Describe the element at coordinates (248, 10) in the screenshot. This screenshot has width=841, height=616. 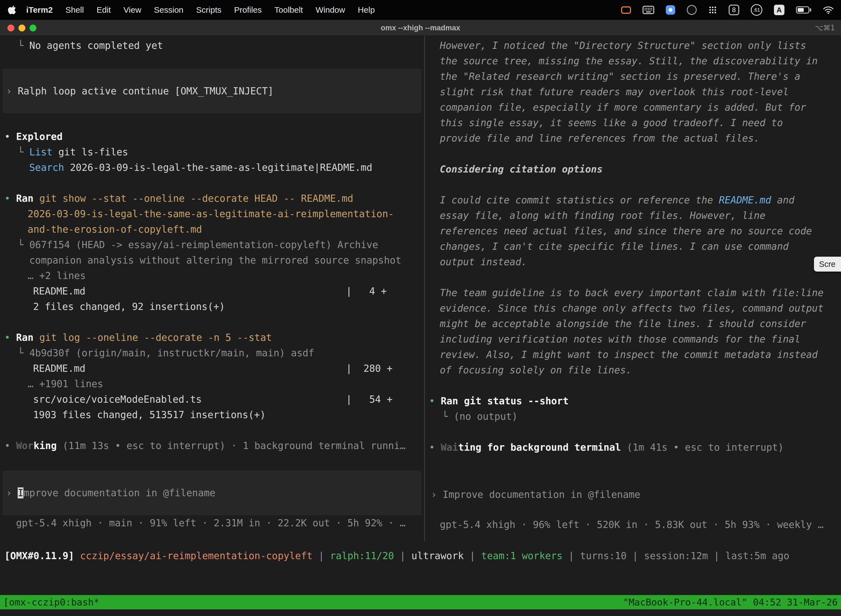
I see `menu-item-profiles: Profiles` at that location.